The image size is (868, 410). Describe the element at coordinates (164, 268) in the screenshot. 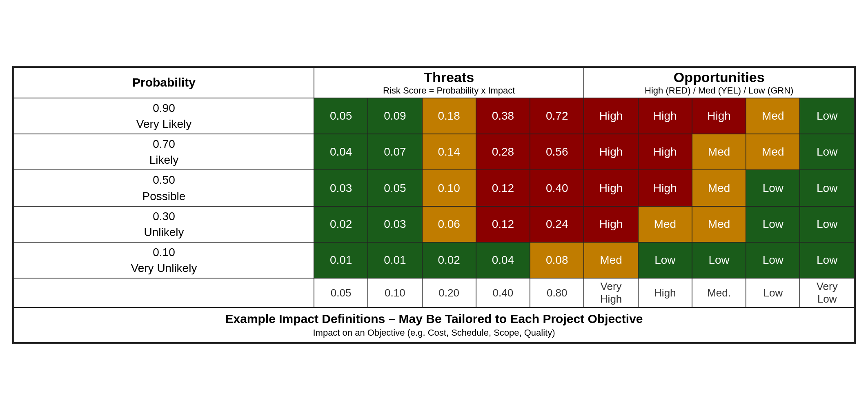

I see `prob-bottom-4: Very Unlikely` at that location.